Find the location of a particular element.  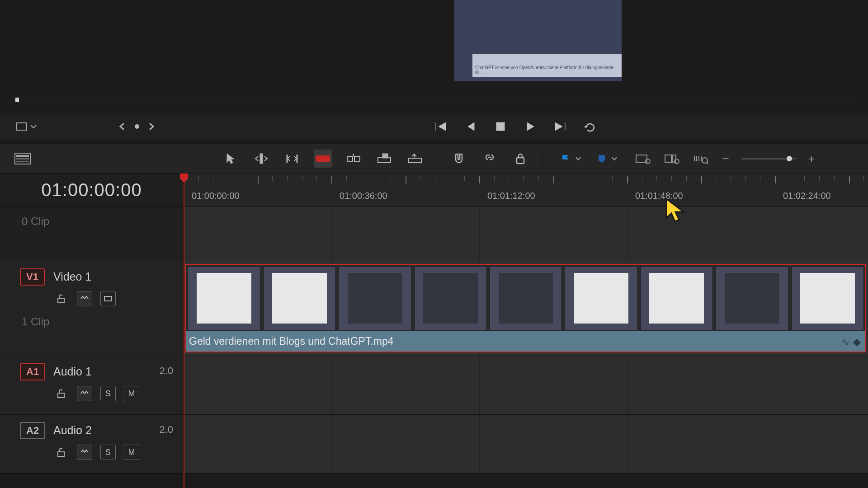

track-tag-v1: V1 is located at coordinates (33, 277).